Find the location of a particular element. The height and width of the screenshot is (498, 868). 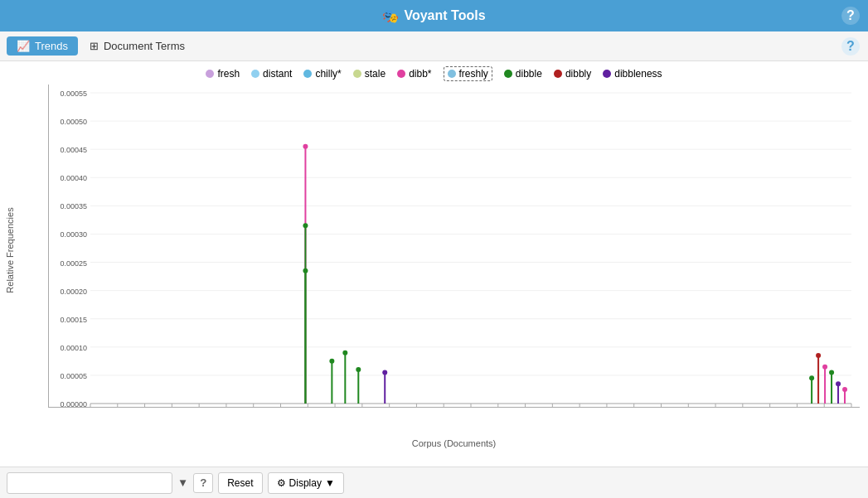

legend-dot-dibb is located at coordinates (401, 74).